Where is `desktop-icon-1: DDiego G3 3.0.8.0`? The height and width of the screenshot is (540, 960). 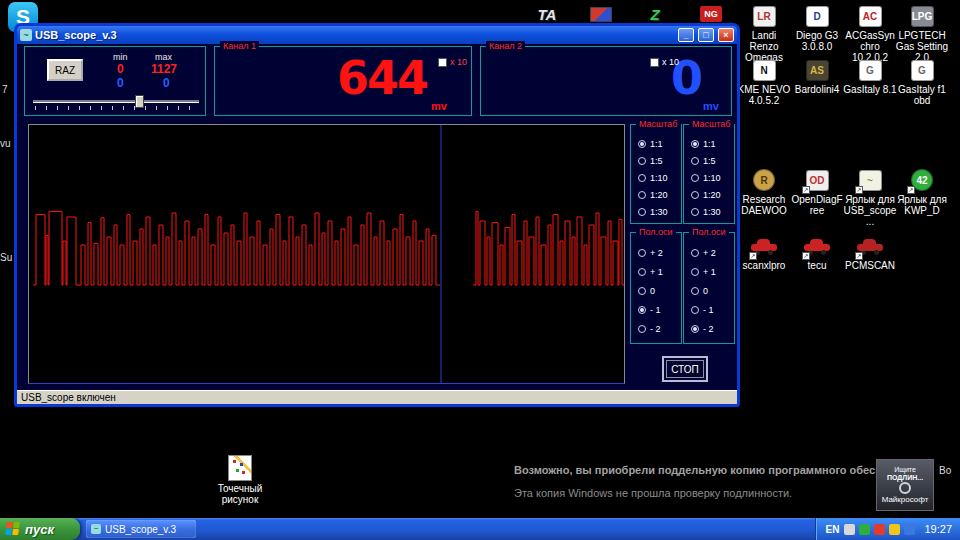
desktop-icon-1: DDiego G3 3.0.8.0 is located at coordinates (817, 28).